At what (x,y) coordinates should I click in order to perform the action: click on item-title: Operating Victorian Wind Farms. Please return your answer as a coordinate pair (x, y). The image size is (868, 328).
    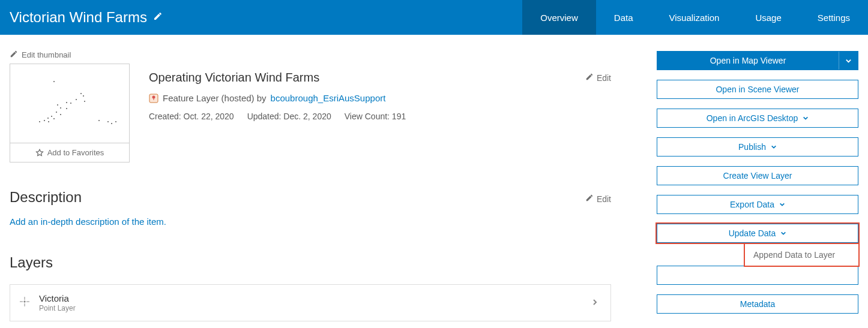
    Looking at the image, I should click on (234, 78).